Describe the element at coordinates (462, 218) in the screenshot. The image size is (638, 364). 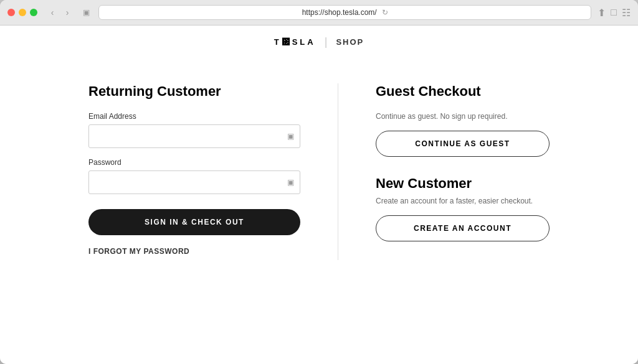
I see `new-customer-section: New Customer Create an account for a fas…` at that location.